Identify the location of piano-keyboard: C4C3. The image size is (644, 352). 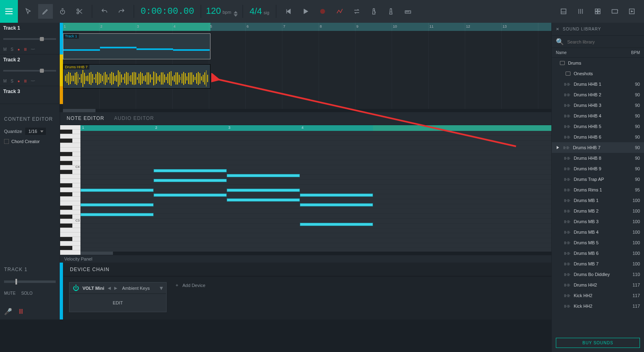
(70, 190).